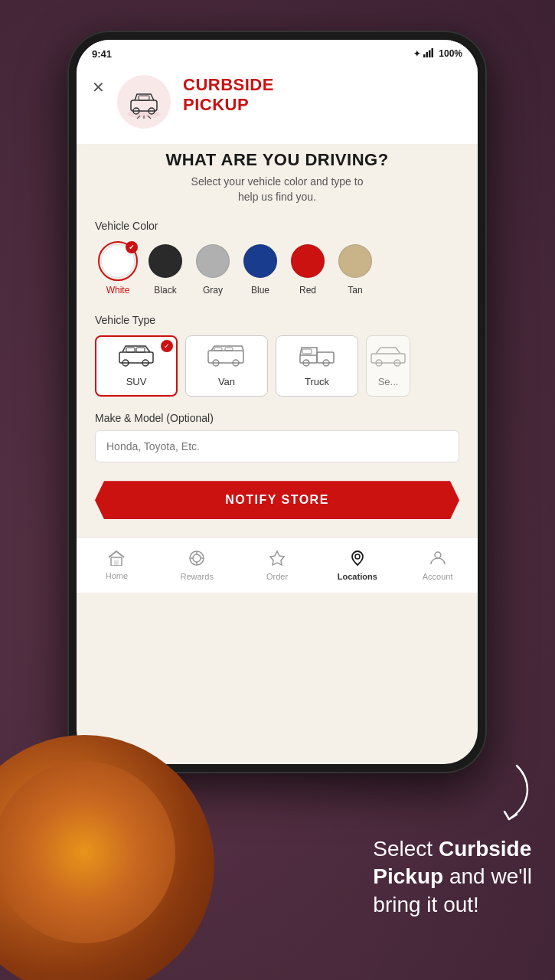  Describe the element at coordinates (227, 381) in the screenshot. I see `van-label: Van` at that location.